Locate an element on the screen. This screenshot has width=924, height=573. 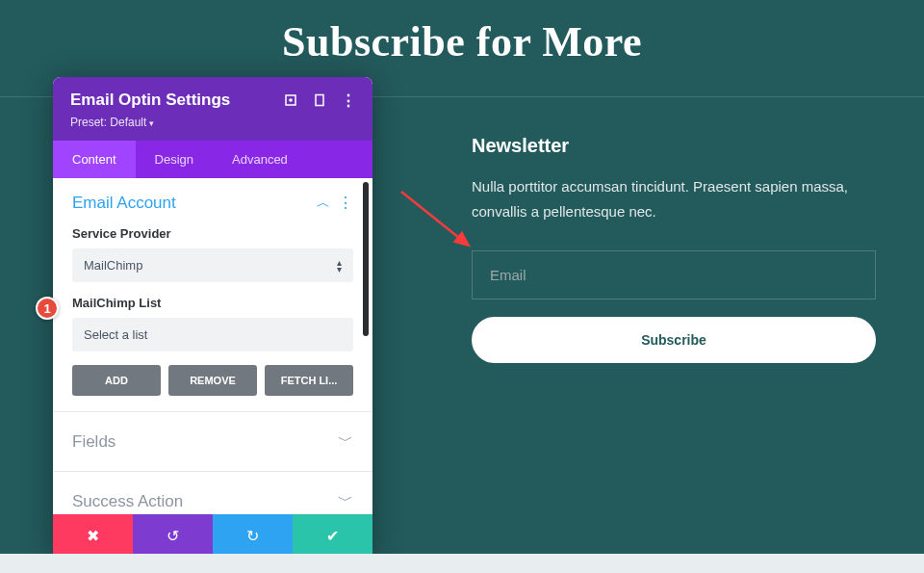
annotation-badge: 1 is located at coordinates (47, 308).